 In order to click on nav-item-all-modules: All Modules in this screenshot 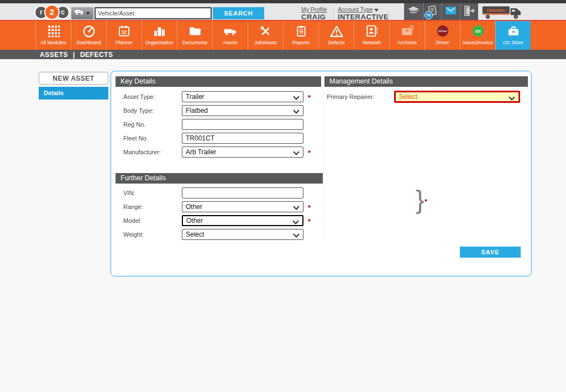, I will do `click(53, 35)`.